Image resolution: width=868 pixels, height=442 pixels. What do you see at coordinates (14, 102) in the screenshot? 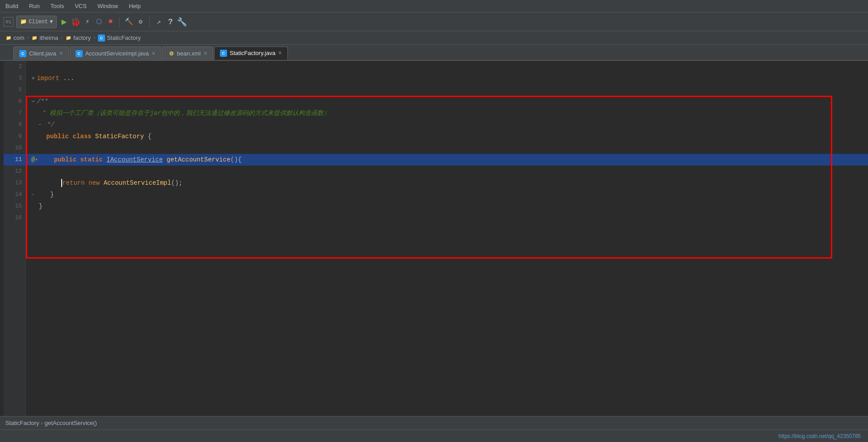
I see `line-num-6: 6` at bounding box center [14, 102].